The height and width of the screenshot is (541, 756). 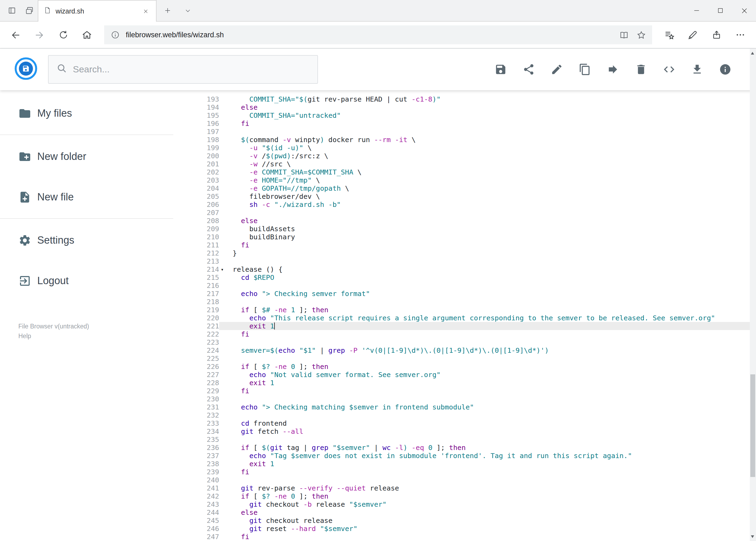 I want to click on tab-previews-chevron-icon, so click(x=188, y=11).